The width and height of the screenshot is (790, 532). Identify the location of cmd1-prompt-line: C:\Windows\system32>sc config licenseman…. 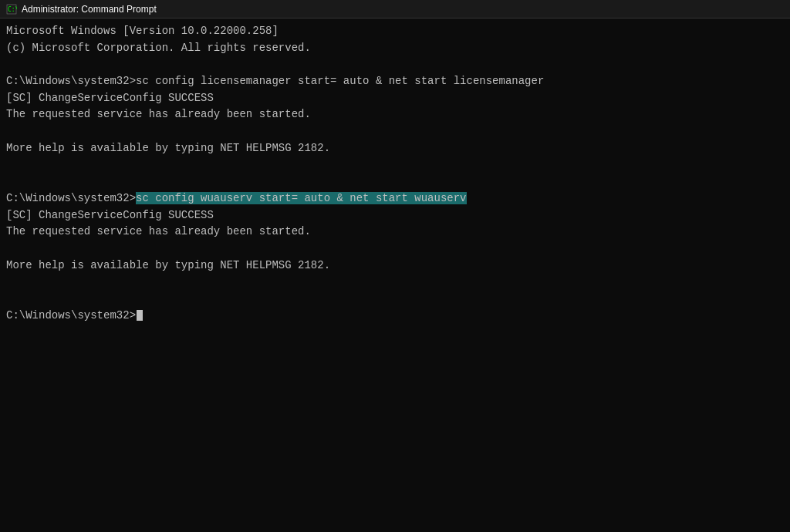
(395, 82).